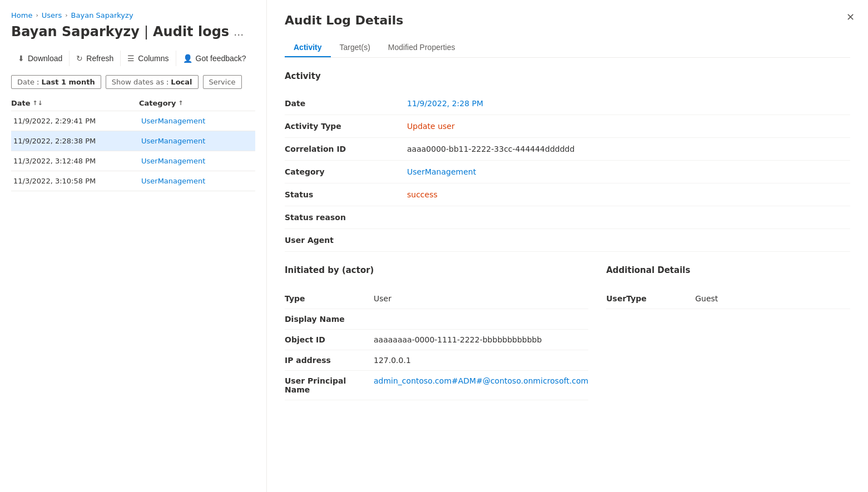  I want to click on row-4-category: UserManagement, so click(197, 181).